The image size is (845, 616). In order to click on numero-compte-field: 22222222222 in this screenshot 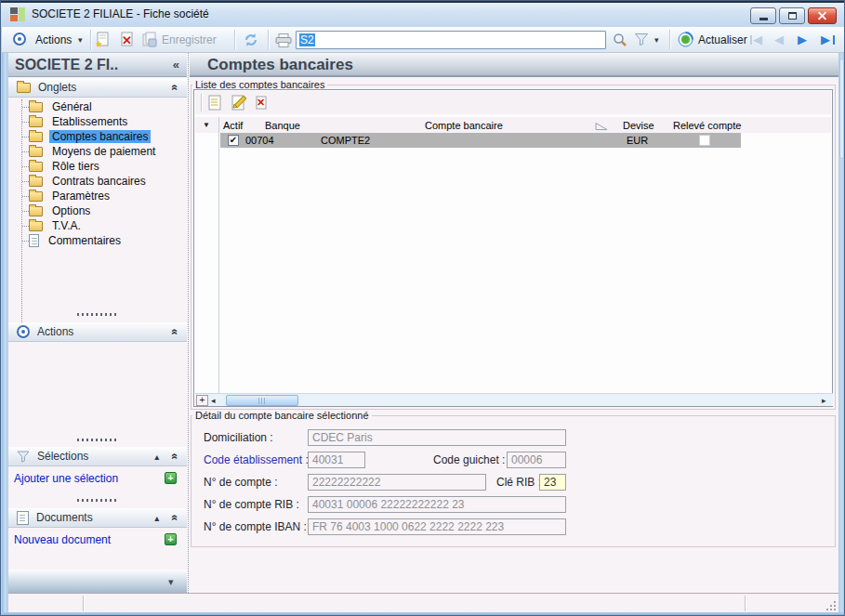, I will do `click(397, 482)`.